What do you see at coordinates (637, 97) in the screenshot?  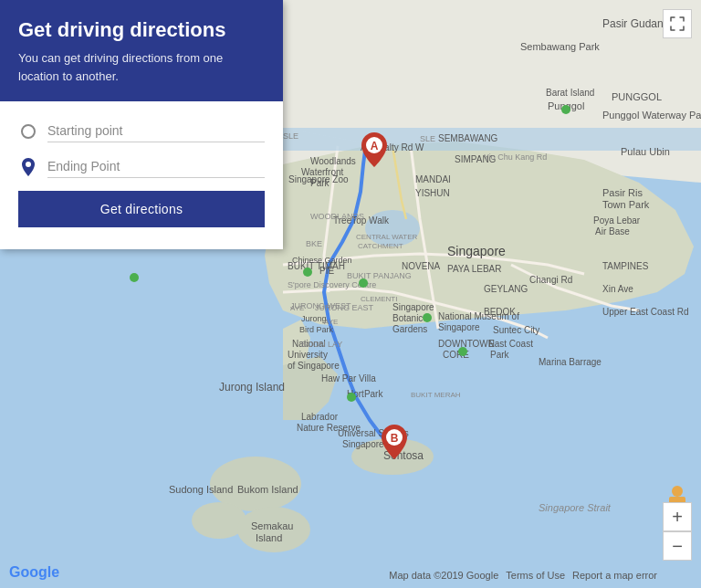 I see `svg-text: PUNGGOL` at bounding box center [637, 97].